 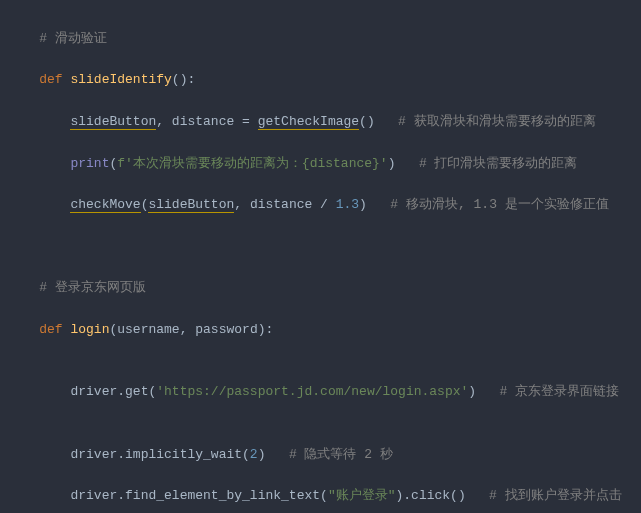 What do you see at coordinates (324, 80) in the screenshot?
I see `code-line: def slideIdentify():` at bounding box center [324, 80].